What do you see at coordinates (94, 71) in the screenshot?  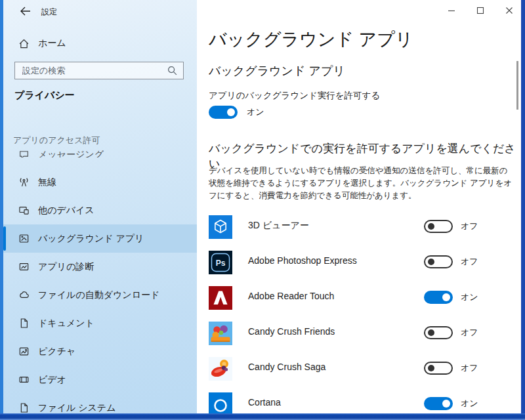 I see `search-input` at bounding box center [94, 71].